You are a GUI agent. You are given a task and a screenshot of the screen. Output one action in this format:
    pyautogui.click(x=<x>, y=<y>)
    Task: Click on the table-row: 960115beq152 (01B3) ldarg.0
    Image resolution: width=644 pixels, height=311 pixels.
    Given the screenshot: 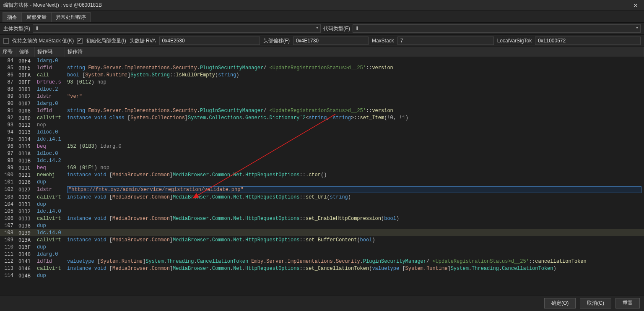 What is the action you would take?
    pyautogui.click(x=322, y=146)
    